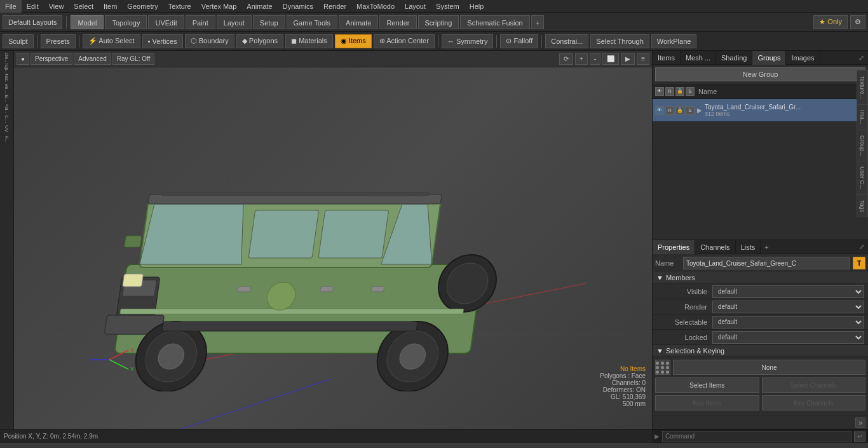  I want to click on menu-system: System, so click(447, 6).